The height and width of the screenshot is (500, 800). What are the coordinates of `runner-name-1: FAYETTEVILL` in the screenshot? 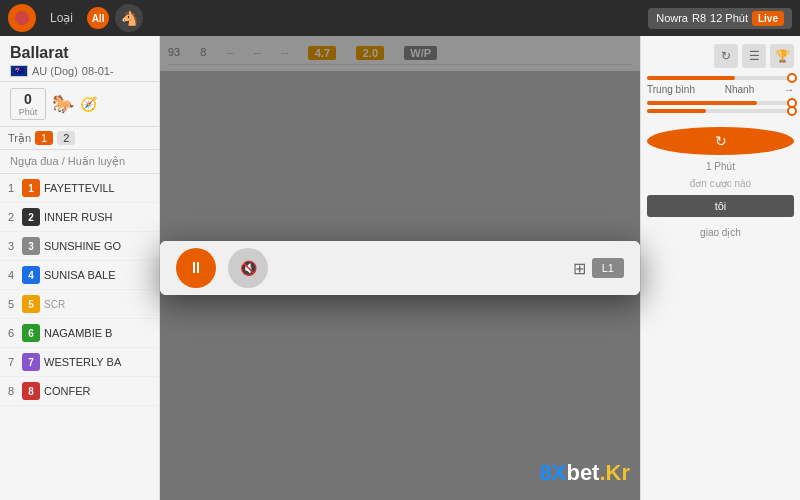 It's located at (98, 188).